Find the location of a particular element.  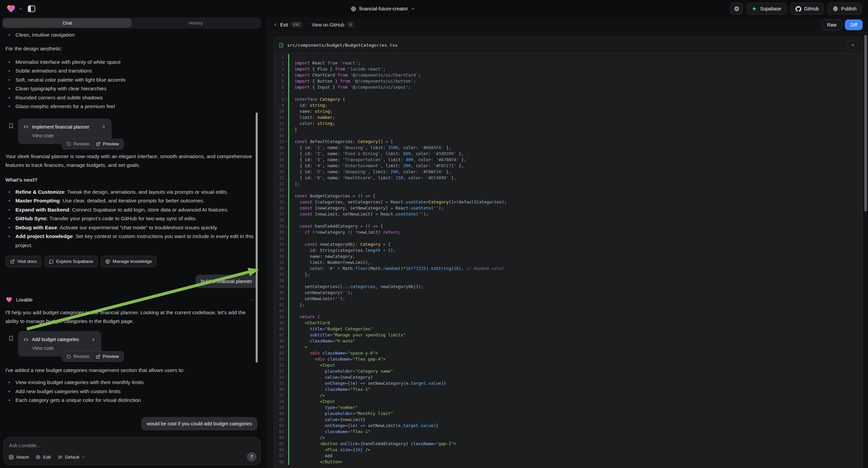

code-scrollbar-thumb is located at coordinates (866, 123).